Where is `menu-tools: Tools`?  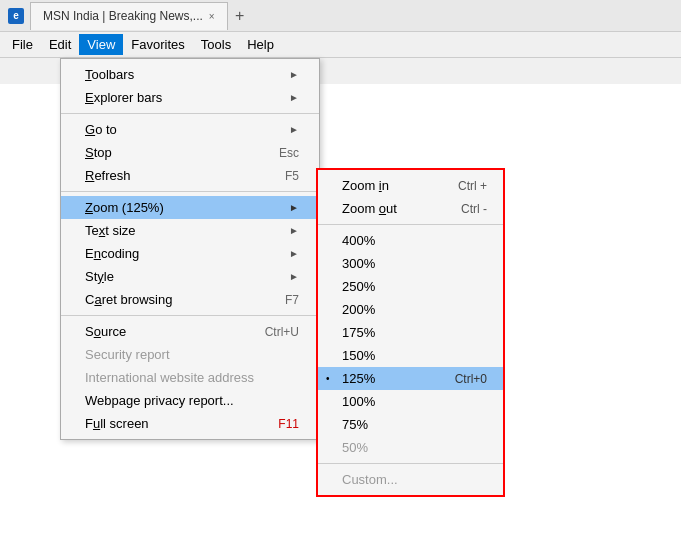 menu-tools: Tools is located at coordinates (216, 44).